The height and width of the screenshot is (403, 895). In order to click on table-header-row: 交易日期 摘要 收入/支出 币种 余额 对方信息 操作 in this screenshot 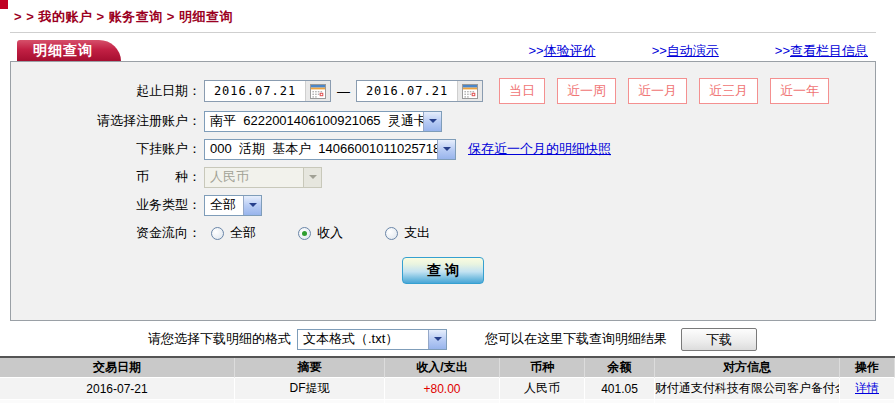, I will do `click(448, 368)`.